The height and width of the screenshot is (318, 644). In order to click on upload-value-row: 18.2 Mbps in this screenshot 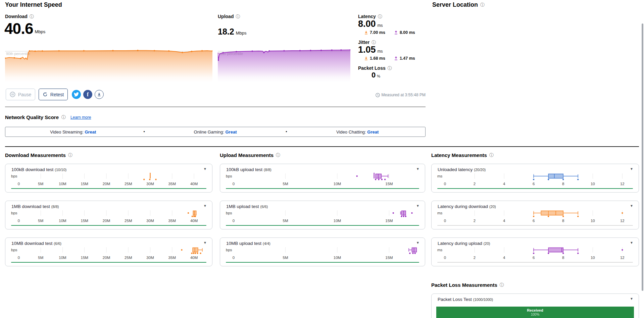, I will do `click(232, 32)`.